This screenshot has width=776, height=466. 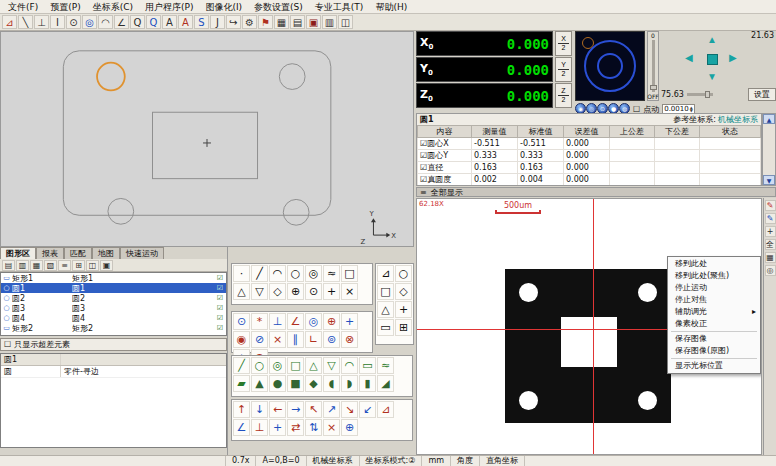 I want to click on list-item: ○圆1圆1☑, so click(x=114, y=288).